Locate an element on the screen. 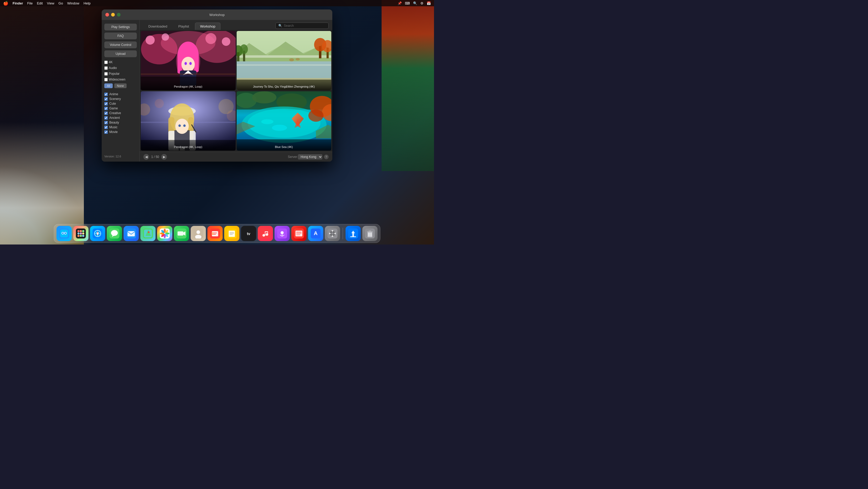  menubar-view: View is located at coordinates (51, 3).